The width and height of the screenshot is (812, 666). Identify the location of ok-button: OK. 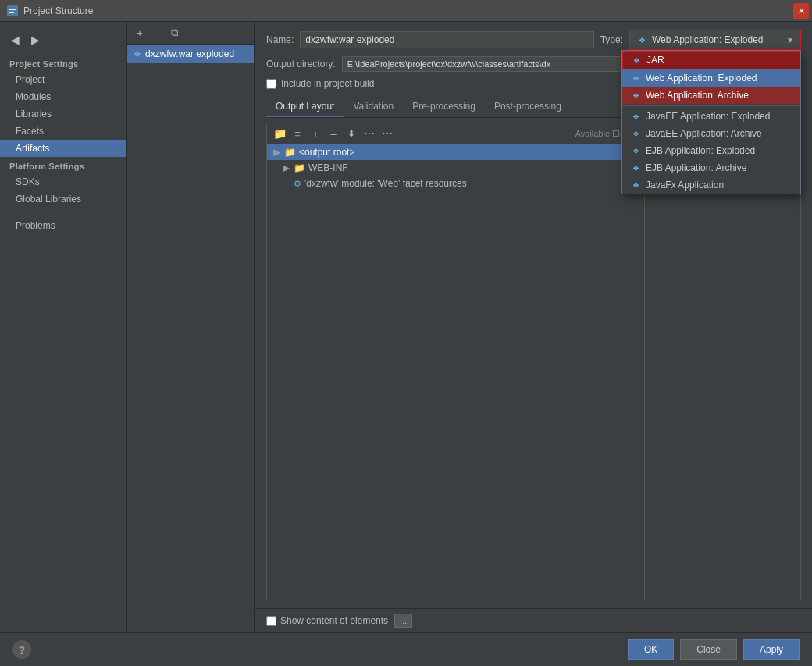
(651, 650).